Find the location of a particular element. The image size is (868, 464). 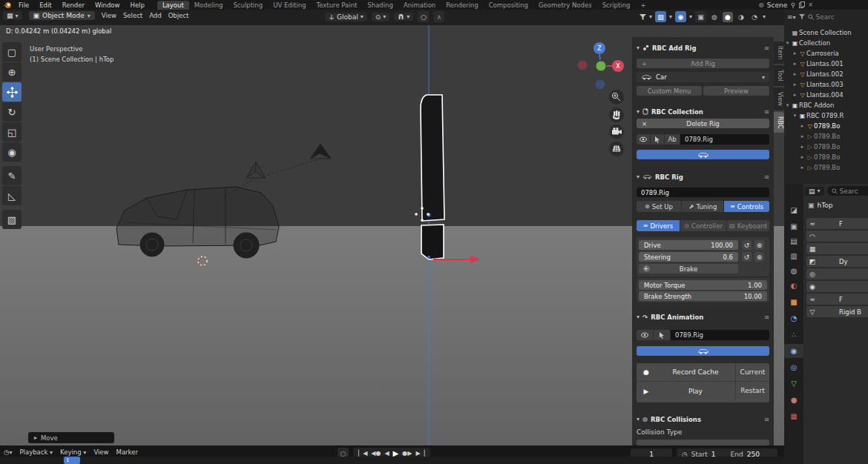

mode-dropdown: ▣ Object Mode ▾ is located at coordinates (62, 16).